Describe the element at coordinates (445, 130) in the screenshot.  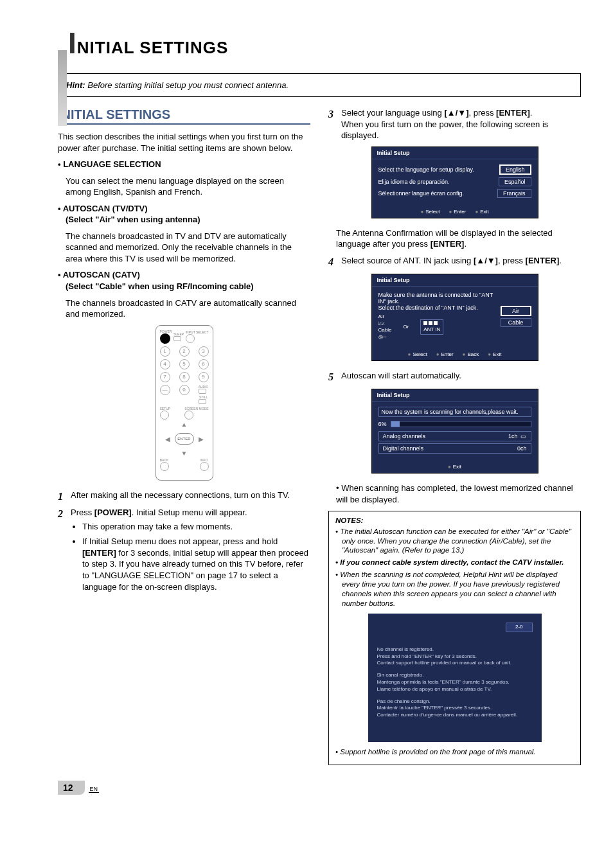
I see `step-3-desc: When you first turn on the power, the fo…` at that location.